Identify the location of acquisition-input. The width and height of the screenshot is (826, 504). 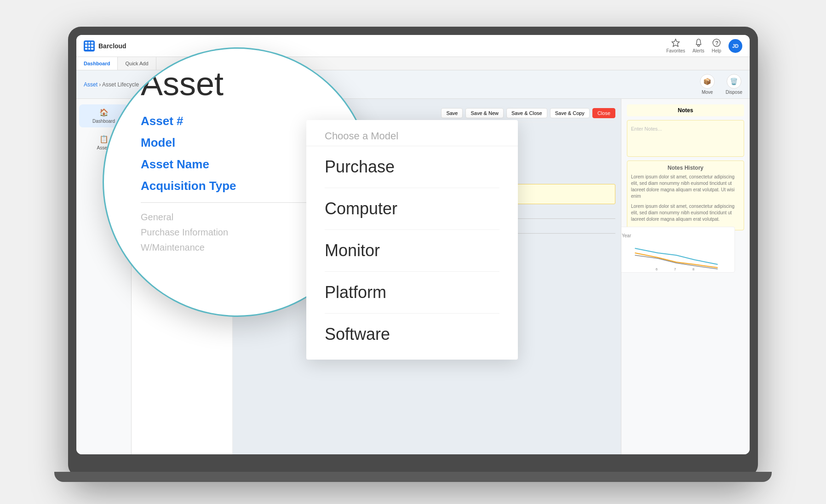
(427, 228).